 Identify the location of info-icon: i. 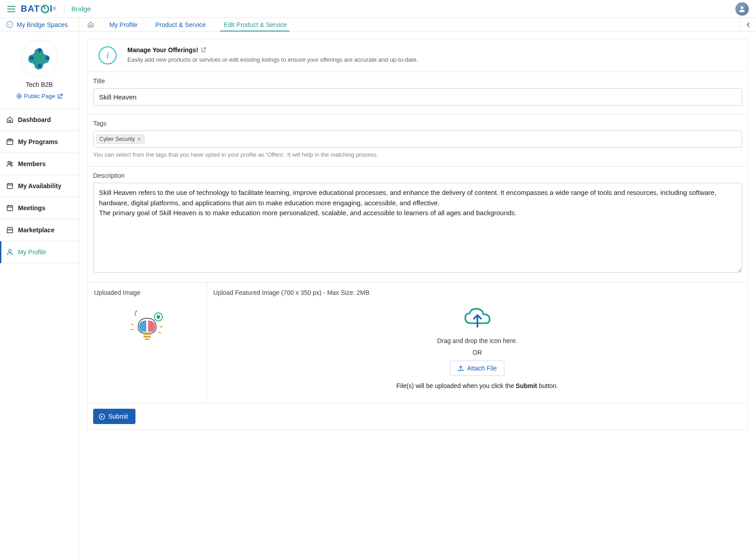
(108, 55).